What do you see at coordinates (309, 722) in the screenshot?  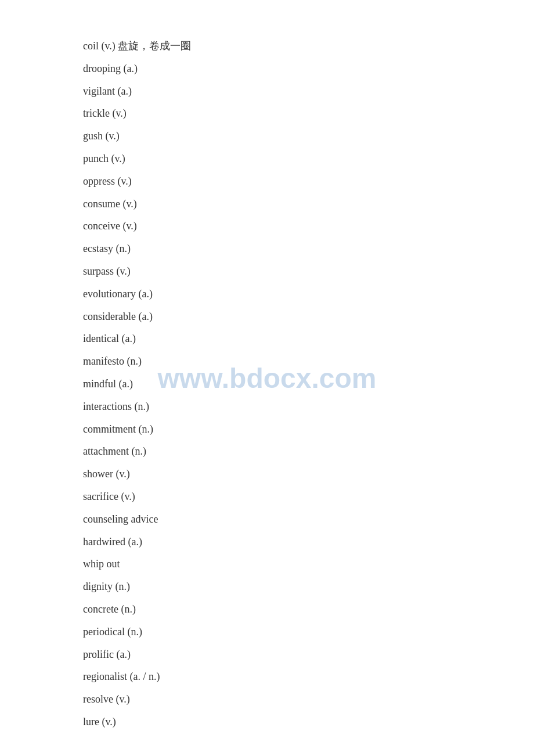 I see `list-item: lure (v.)` at bounding box center [309, 722].